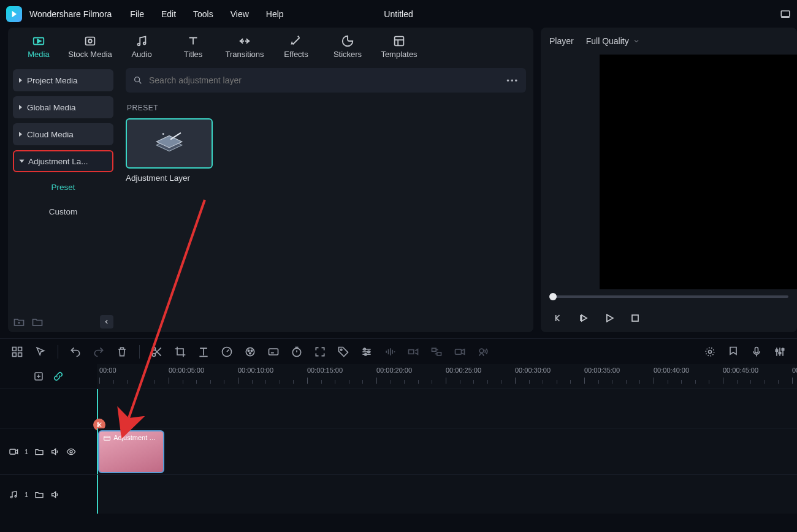 The image size is (797, 532). What do you see at coordinates (90, 47) in the screenshot?
I see `tab-stock-media: Stock Media` at bounding box center [90, 47].